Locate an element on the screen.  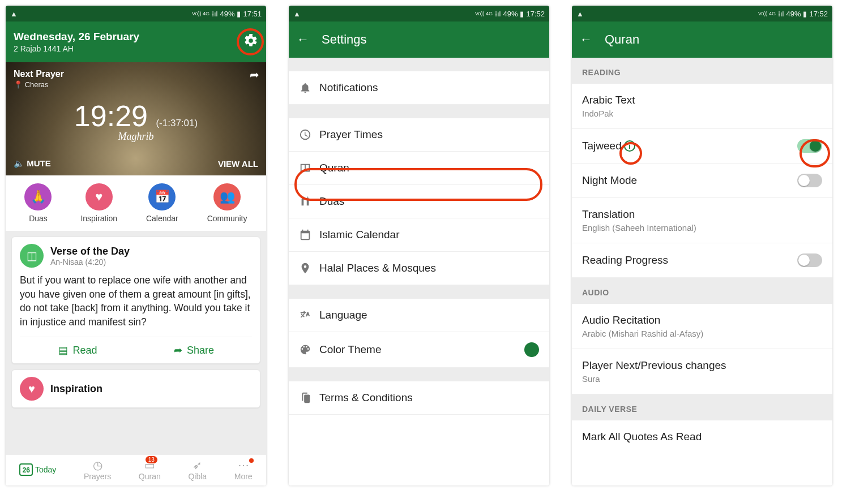
row-sub: Sura is located at coordinates (655, 379).